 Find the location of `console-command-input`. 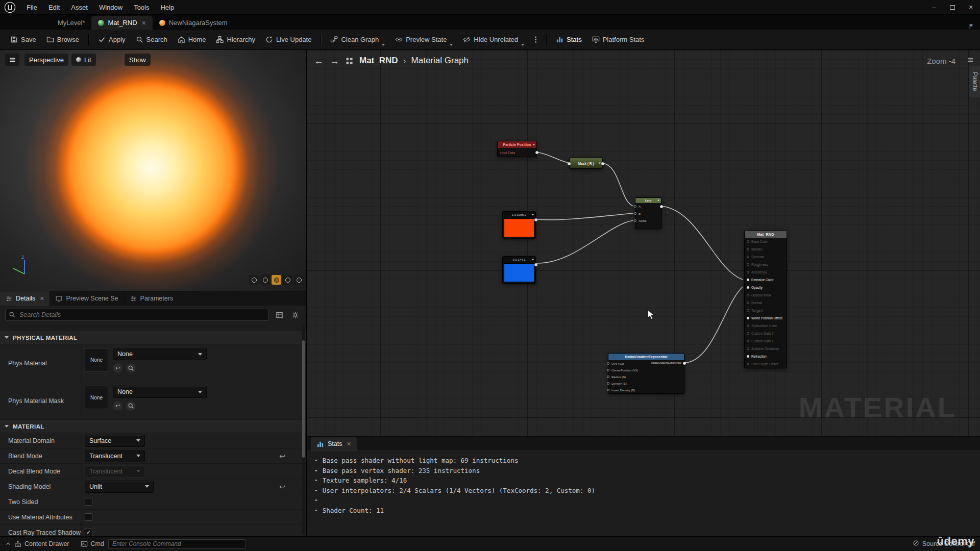

console-command-input is located at coordinates (177, 544).